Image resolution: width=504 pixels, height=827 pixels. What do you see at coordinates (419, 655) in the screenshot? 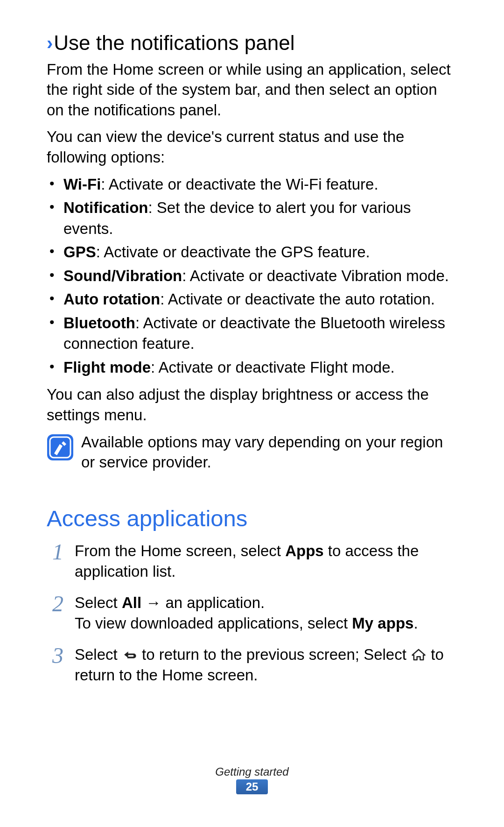
I see `home-icon` at bounding box center [419, 655].